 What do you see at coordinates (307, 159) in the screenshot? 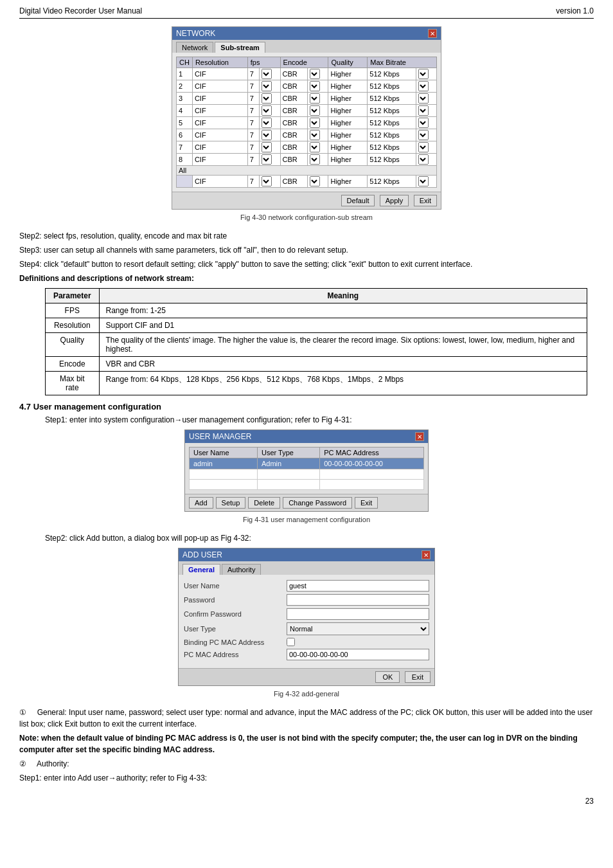
I see `table-row: 8 CIF 7 ▼ CBR ▼ Higher 512 Kbps ▼` at bounding box center [307, 159].